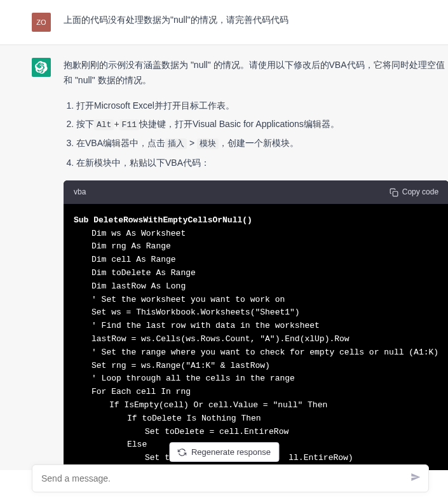  I want to click on clipboard-icon, so click(394, 193).